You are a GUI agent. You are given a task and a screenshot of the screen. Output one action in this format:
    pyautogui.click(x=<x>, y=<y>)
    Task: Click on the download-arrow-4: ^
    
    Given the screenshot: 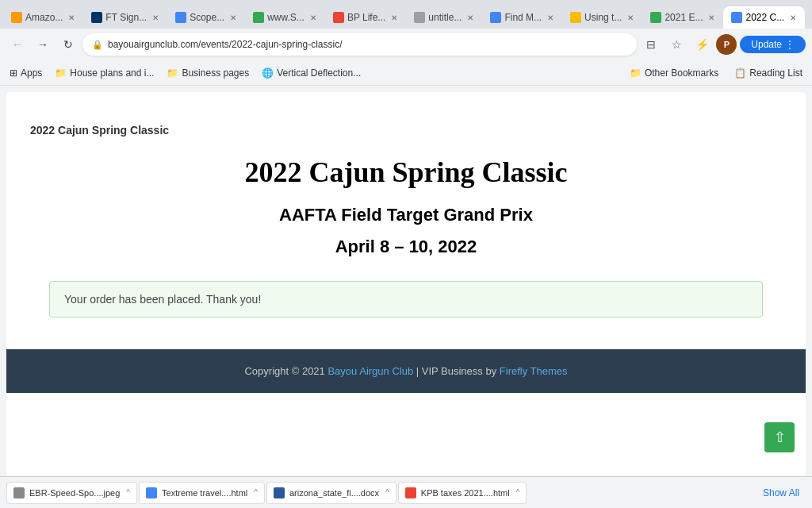 What is the action you would take?
    pyautogui.click(x=519, y=492)
    